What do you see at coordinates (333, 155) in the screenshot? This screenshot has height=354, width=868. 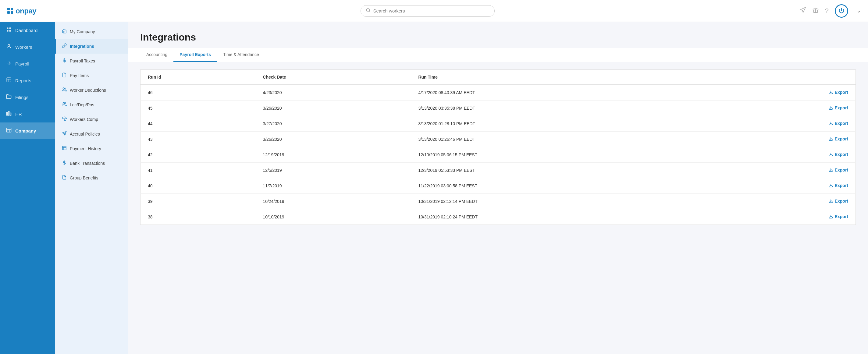 I see `cell-check-date: 12/19/2019` at bounding box center [333, 155].